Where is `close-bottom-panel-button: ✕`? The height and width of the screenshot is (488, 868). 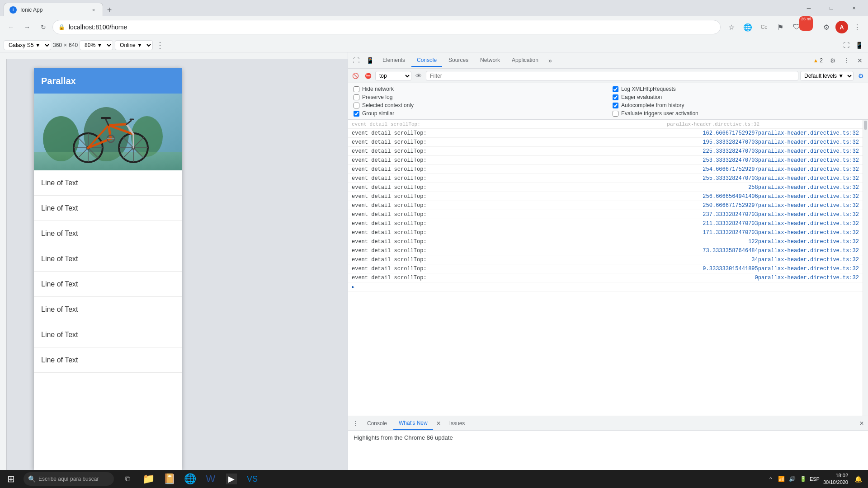
close-bottom-panel-button: ✕ is located at coordinates (862, 423).